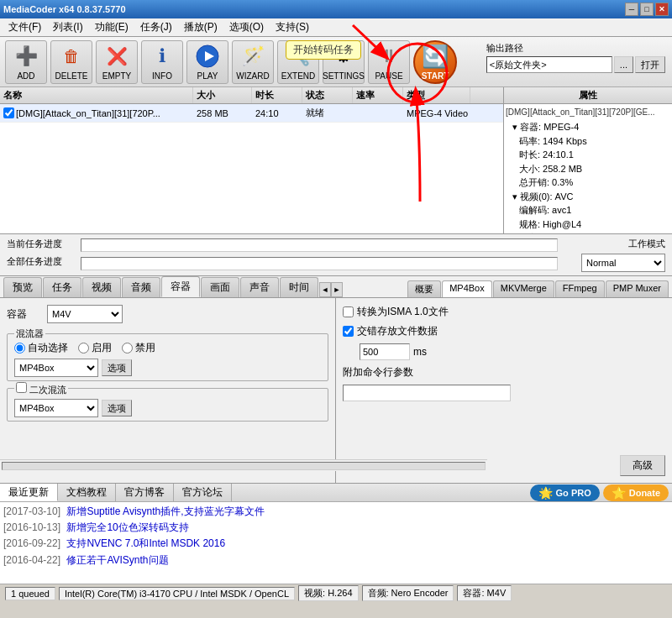 This screenshot has height=618, width=672. Describe the element at coordinates (643, 465) in the screenshot. I see `advanced-button: 高级` at that location.